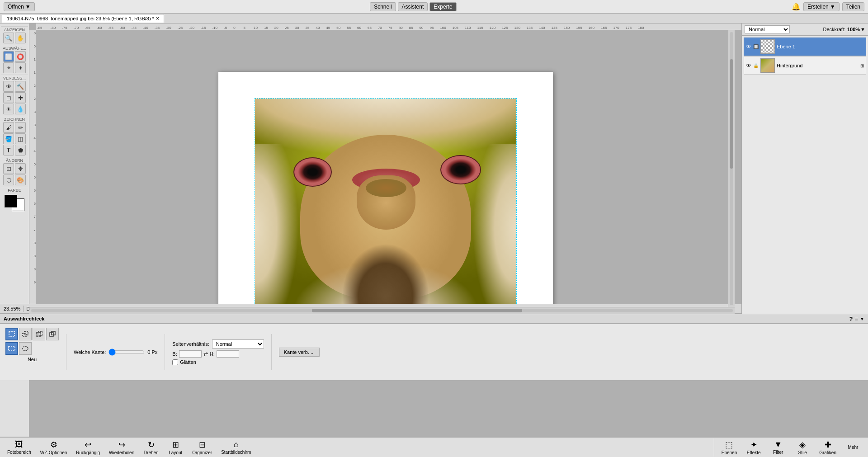 This screenshot has height=457, width=868. What do you see at coordinates (228, 354) in the screenshot?
I see `height-input` at bounding box center [228, 354].